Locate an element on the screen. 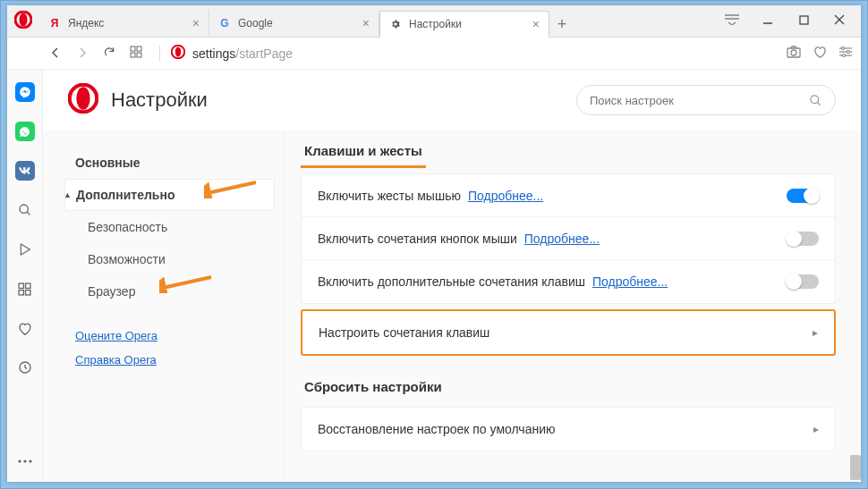 This screenshot has height=489, width=868. sidebar-item-basic: Основные is located at coordinates (170, 163).